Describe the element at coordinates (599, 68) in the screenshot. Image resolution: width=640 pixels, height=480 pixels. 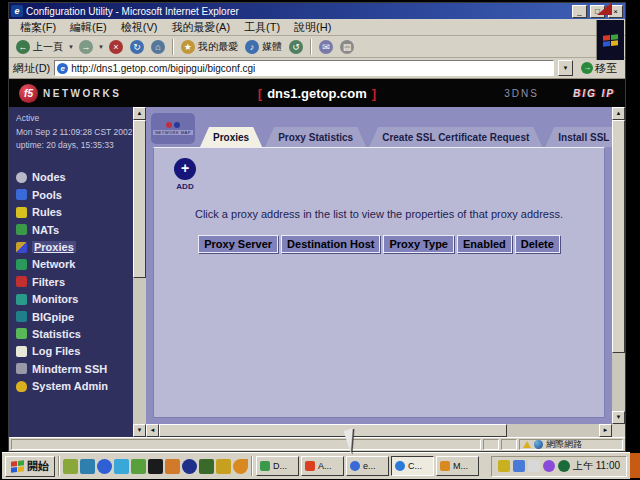
I see `go-button: → 移至` at that location.